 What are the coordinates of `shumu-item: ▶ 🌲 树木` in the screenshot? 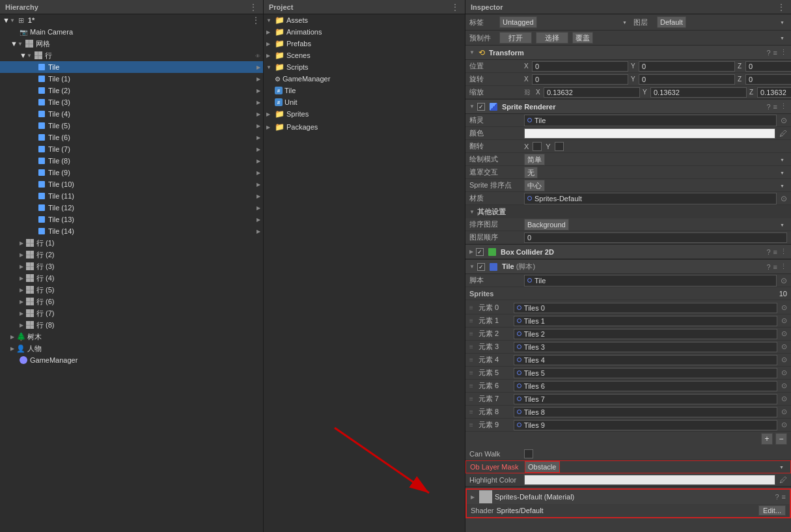 It's located at (132, 337).